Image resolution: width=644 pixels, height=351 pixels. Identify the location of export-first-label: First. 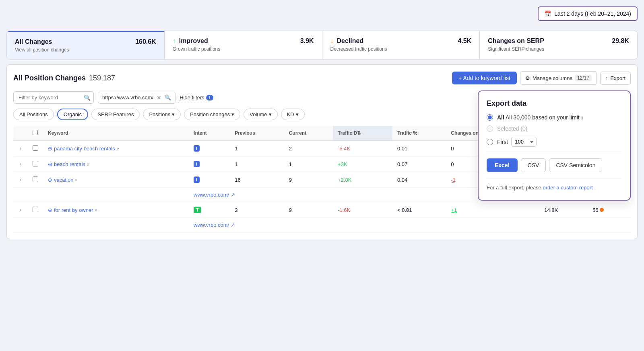
(502, 142).